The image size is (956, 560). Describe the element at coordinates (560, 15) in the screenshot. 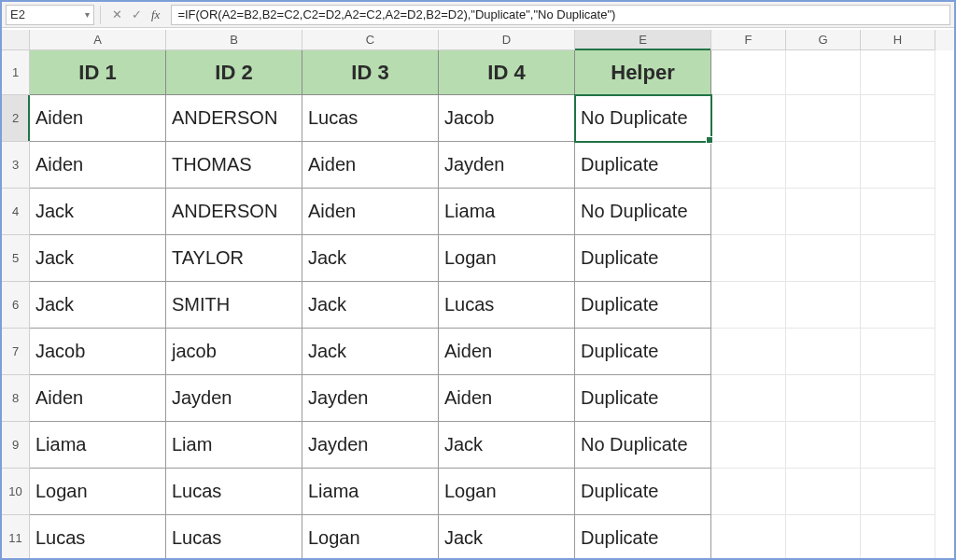

I see `formula-input: =IF(OR(A2=B2,B2=C2,C2=D2,A2=C2,A2=D2,B2=…` at that location.